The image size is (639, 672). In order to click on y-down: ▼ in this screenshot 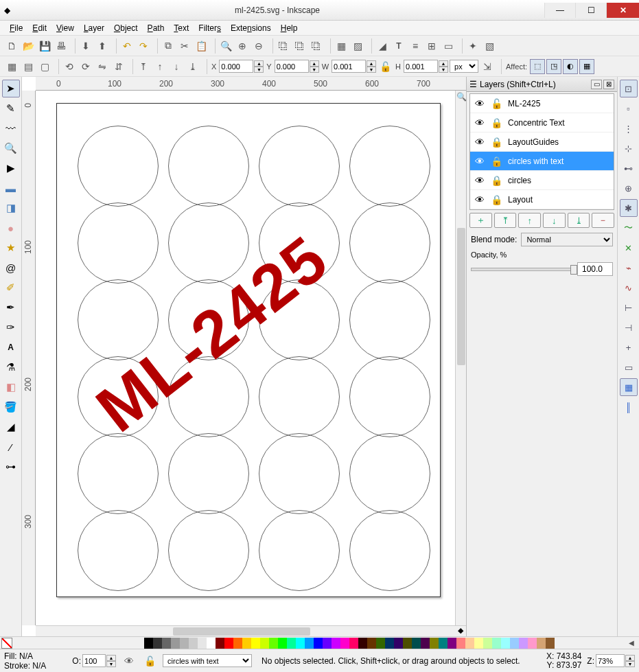, I will do `click(314, 70)`.